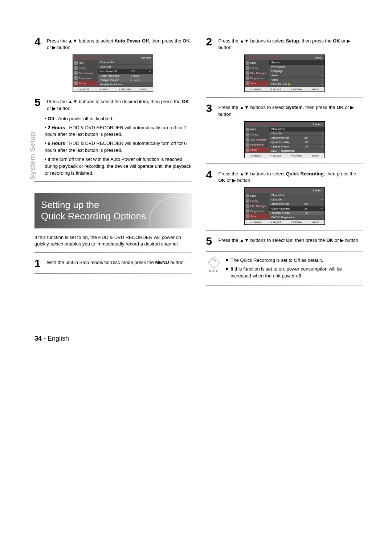 The width and height of the screenshot is (392, 540). What do you see at coordinates (33, 156) in the screenshot?
I see `section-tab: System Setup` at bounding box center [33, 156].